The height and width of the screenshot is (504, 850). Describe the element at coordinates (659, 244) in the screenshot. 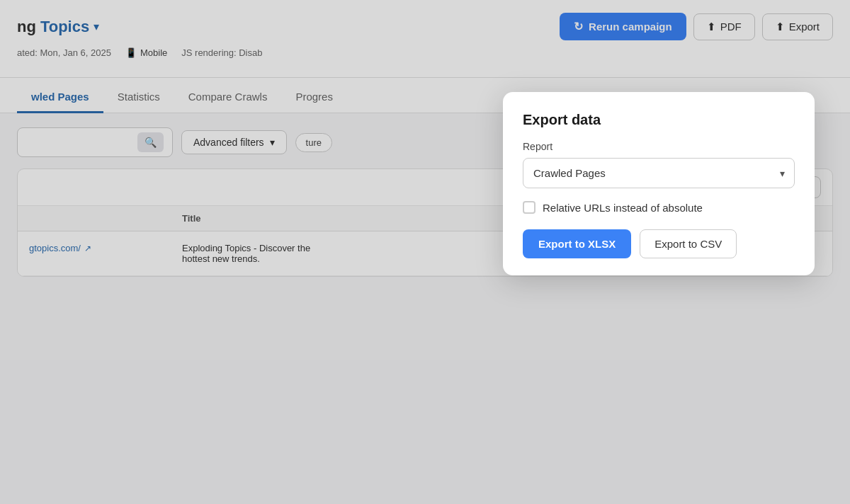

I see `modal-actions: Export to XLSX Export to CSV` at that location.